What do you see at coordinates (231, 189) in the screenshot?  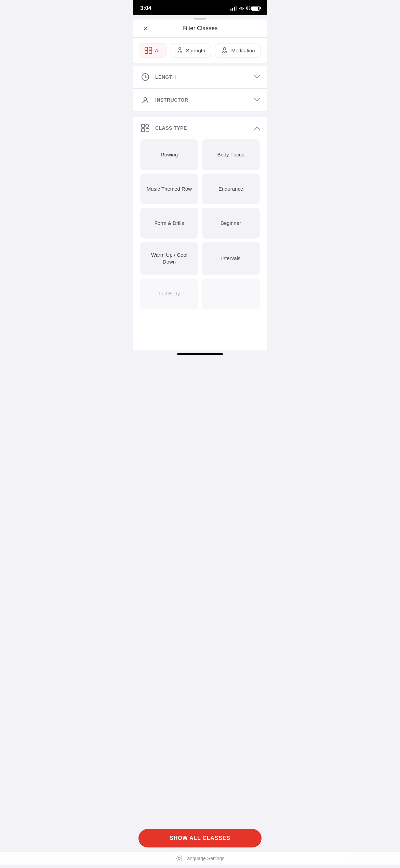 I see `class-type-cell-endurance: Endurance` at bounding box center [231, 189].